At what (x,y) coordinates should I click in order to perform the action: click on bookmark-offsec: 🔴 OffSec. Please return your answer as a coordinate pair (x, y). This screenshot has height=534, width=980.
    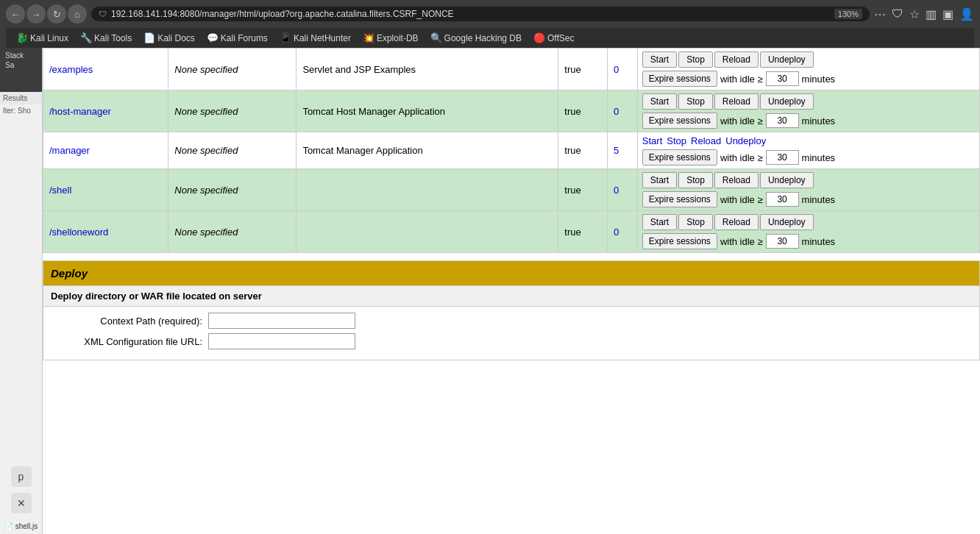
    Looking at the image, I should click on (553, 38).